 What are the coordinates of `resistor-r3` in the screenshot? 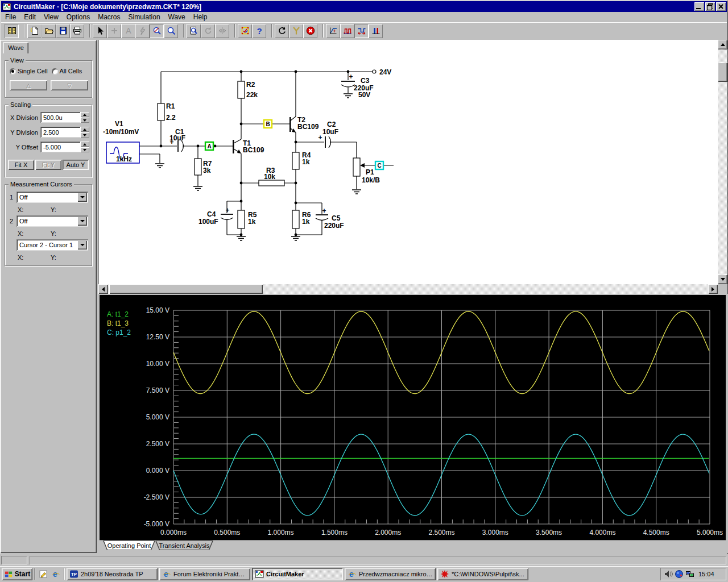 It's located at (272, 183).